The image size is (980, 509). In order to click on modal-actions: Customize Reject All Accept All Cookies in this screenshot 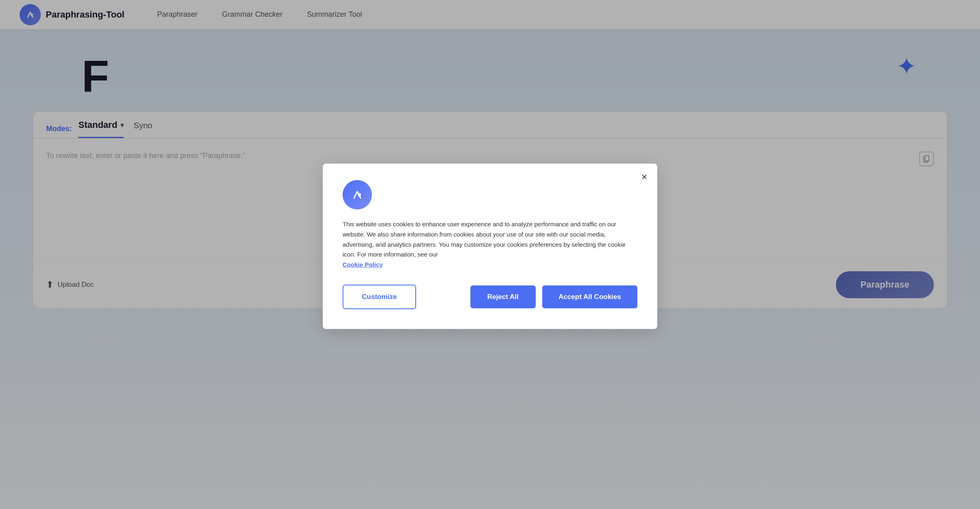, I will do `click(490, 297)`.